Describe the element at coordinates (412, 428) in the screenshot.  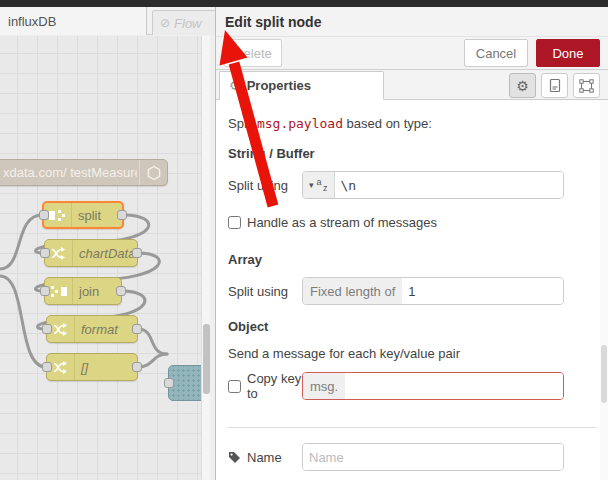
I see `form-divider` at that location.